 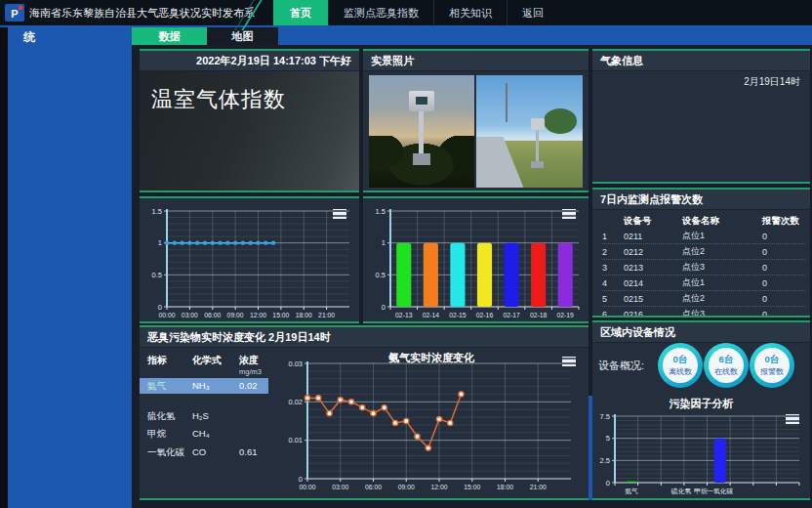 I want to click on panel-daily-bars: 00.511.502-1302-1402-1502-1602-1702-1802…, so click(x=476, y=260).